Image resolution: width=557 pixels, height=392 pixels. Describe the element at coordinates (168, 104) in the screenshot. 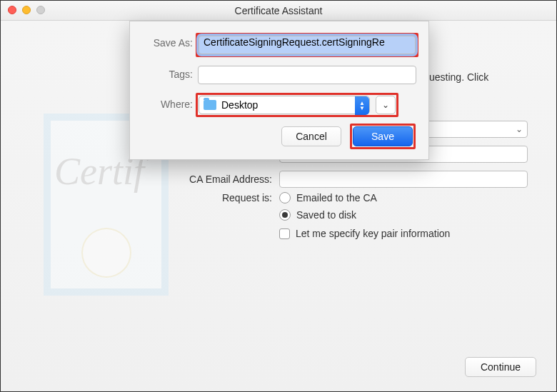

I see `where-label: Where:` at that location.